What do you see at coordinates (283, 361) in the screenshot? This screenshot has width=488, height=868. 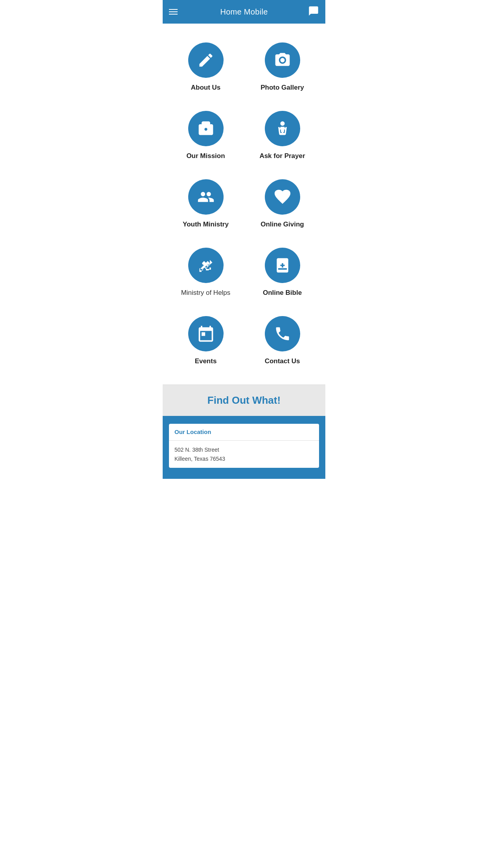 I see `contact-us-label: Contact Us` at bounding box center [283, 361].